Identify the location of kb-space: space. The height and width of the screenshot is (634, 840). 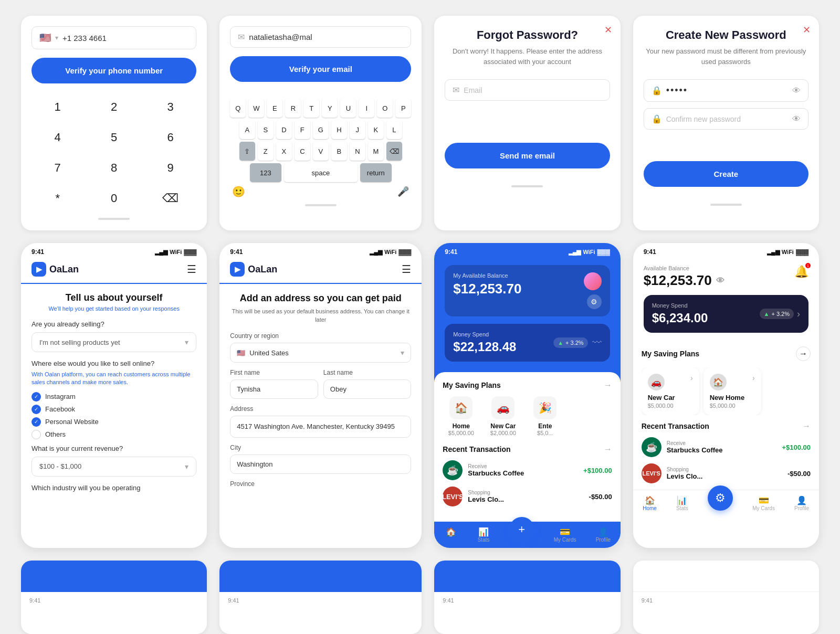
(321, 173).